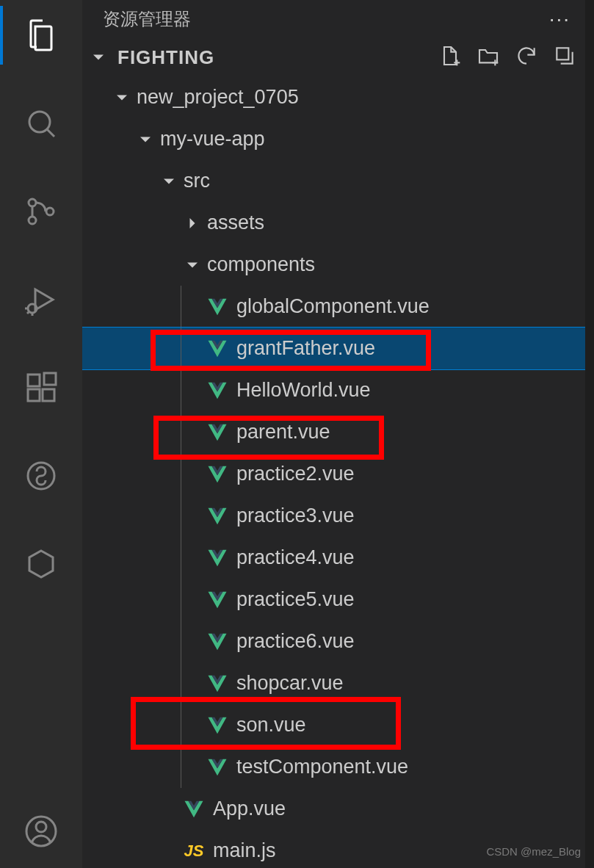  I want to click on refresh-icon, so click(526, 57).